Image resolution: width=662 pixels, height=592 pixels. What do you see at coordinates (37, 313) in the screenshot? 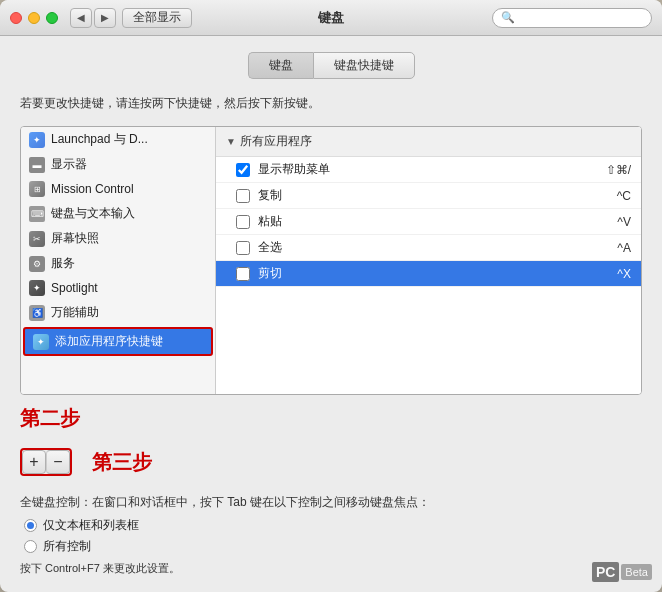
I see `helper-icon: ♿` at bounding box center [37, 313].